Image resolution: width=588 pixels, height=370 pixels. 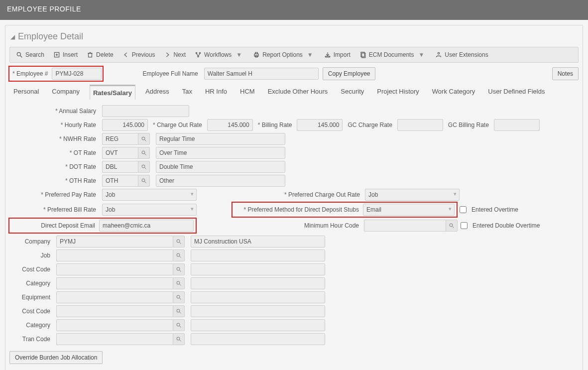 What do you see at coordinates (258, 269) in the screenshot?
I see `cost-code-desc` at bounding box center [258, 269].